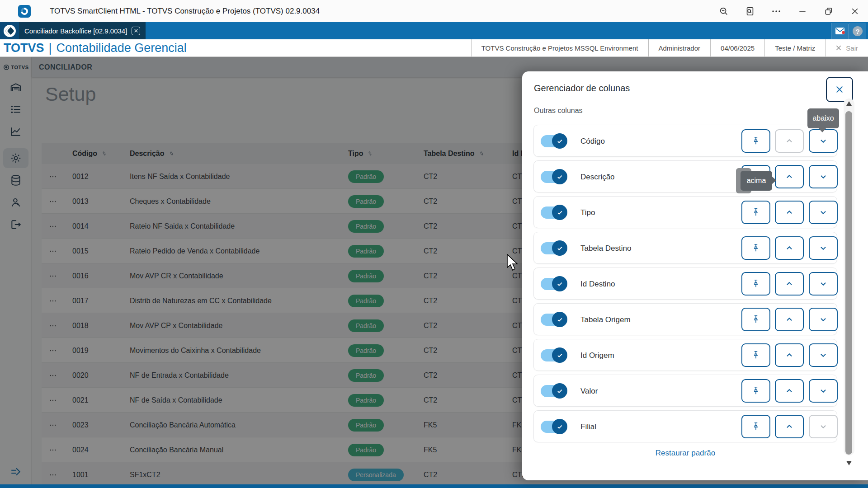 This screenshot has height=488, width=868. I want to click on minimize-icon, so click(802, 11).